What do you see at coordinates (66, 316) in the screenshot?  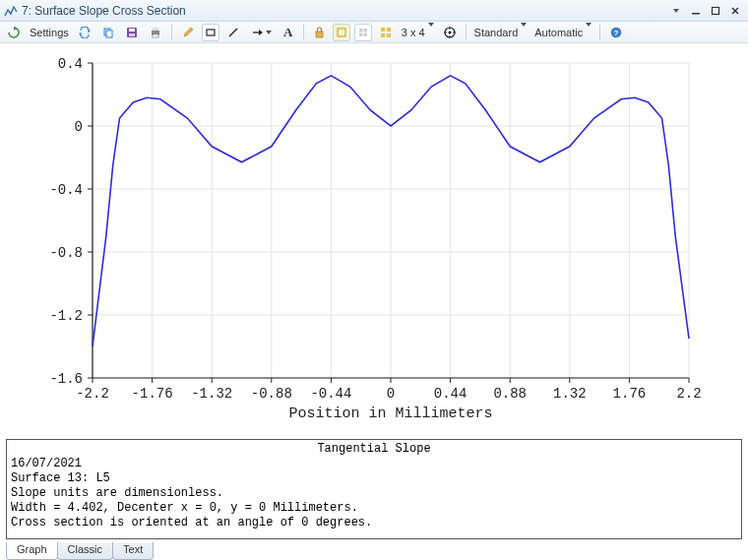 I see `svg-text: -1.2` at bounding box center [66, 316].